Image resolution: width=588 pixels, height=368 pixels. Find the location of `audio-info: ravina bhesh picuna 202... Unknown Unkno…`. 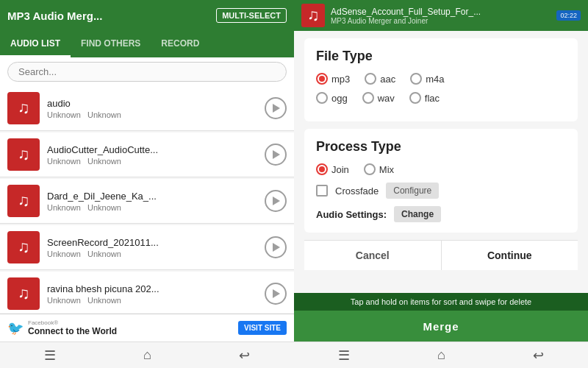

audio-info: ravina bhesh picuna 202... Unknown Unkno… is located at coordinates (156, 294).